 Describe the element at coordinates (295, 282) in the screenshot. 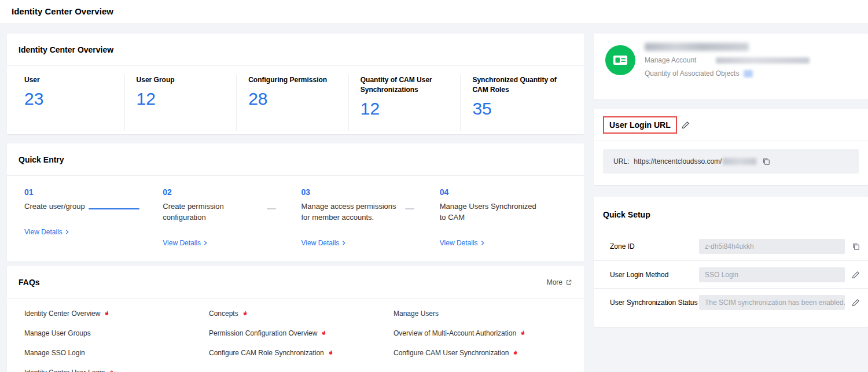

I see `faqs-card-header: FAQs More` at that location.